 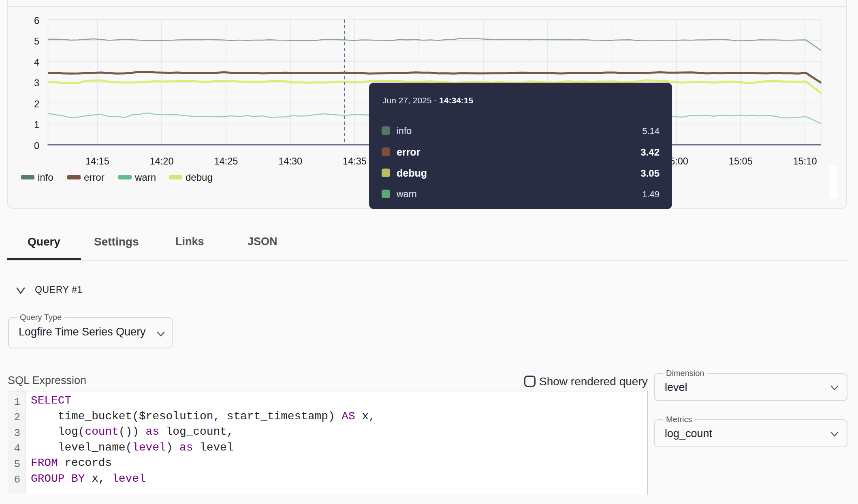 I want to click on svg-text: debug, so click(x=199, y=177).